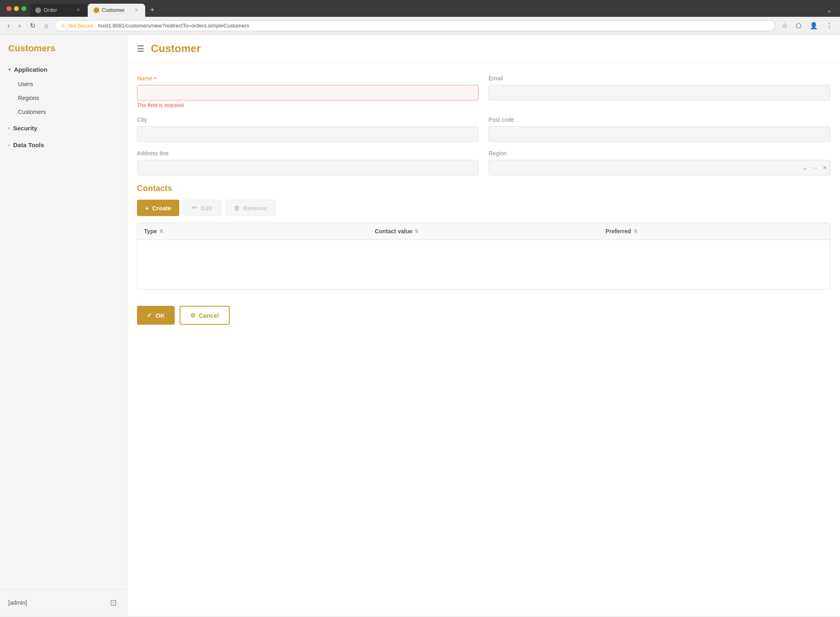 This screenshot has height=617, width=840. What do you see at coordinates (829, 10) in the screenshot?
I see `tab-list-button: ⌄` at bounding box center [829, 10].